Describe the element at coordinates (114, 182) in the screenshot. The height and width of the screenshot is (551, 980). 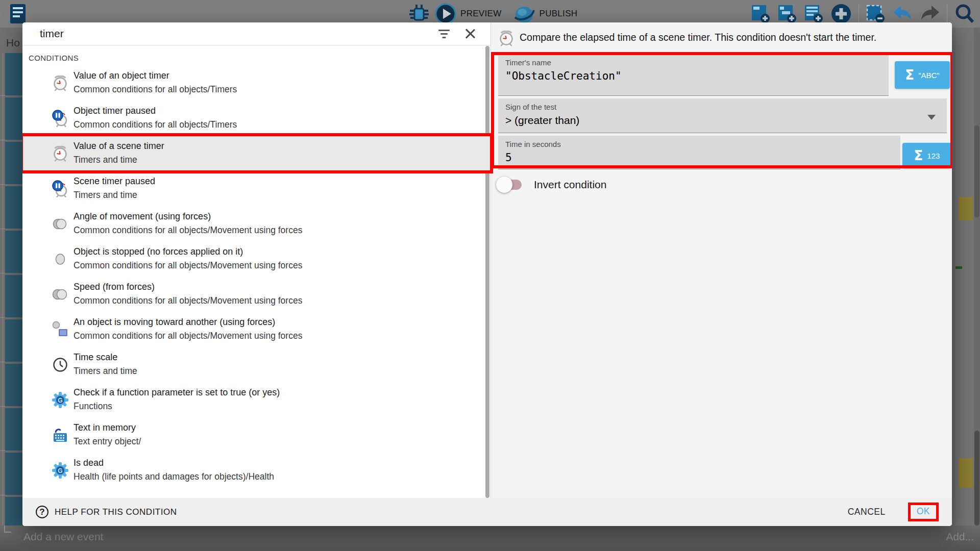
I see `condition-title: Scene timer paused` at that location.